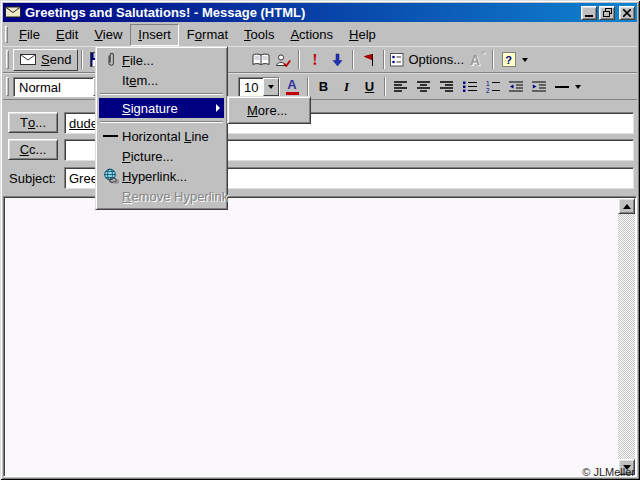  What do you see at coordinates (626, 206) in the screenshot?
I see `scroll-up-button` at bounding box center [626, 206].